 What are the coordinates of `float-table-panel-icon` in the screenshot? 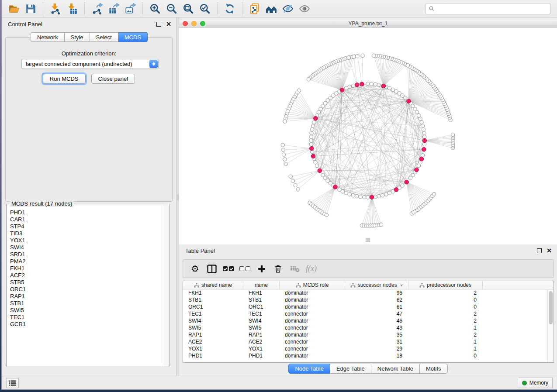 It's located at (539, 251).